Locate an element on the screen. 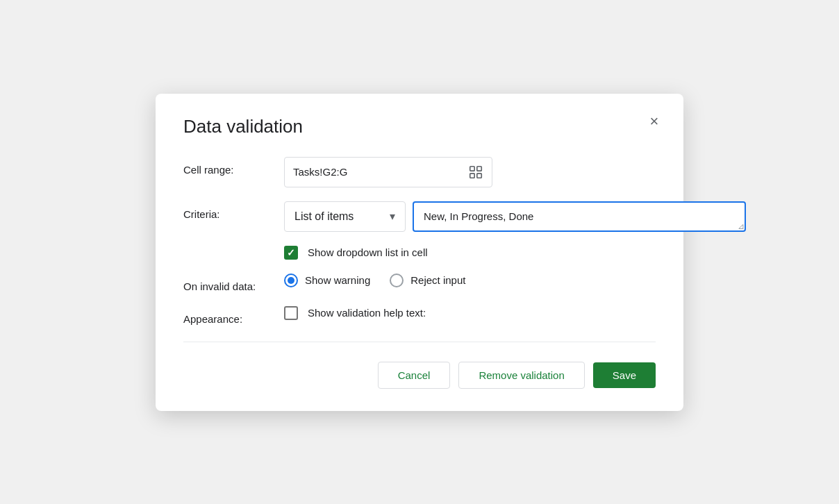  on-invalid-data-label: On invalid data: is located at coordinates (233, 283).